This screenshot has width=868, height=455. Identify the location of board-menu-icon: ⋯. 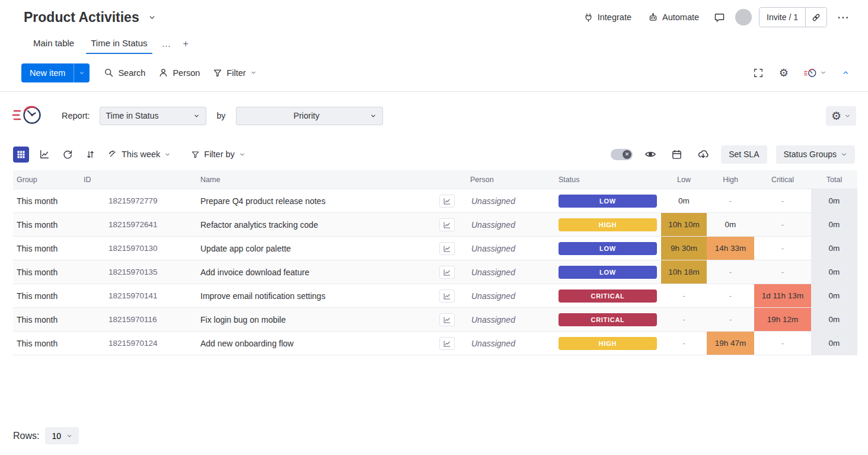
(843, 17).